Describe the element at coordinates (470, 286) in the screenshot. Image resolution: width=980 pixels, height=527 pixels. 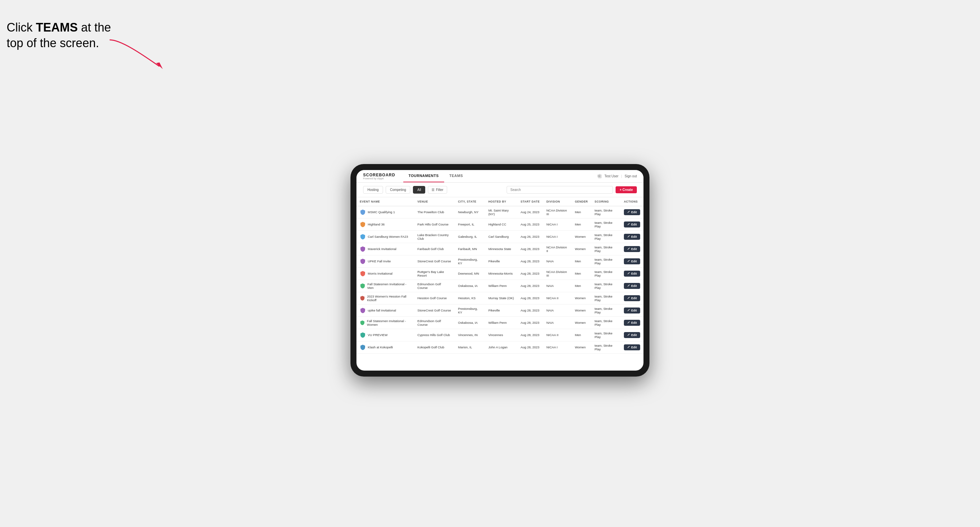
I see `cell-city: Oskaloosa, IA` at that location.